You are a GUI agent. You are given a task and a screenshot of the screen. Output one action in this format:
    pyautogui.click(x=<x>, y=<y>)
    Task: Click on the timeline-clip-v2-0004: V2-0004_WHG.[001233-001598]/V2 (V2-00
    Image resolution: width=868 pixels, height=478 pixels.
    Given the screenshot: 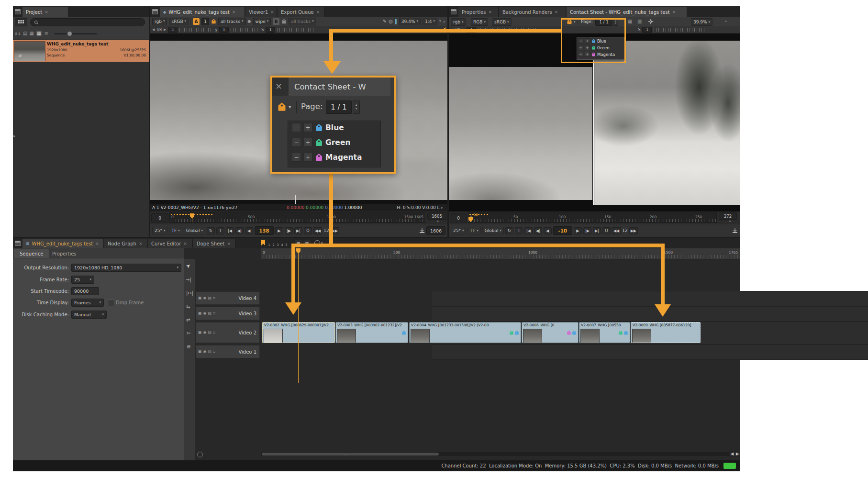 What is the action you would take?
    pyautogui.click(x=465, y=333)
    